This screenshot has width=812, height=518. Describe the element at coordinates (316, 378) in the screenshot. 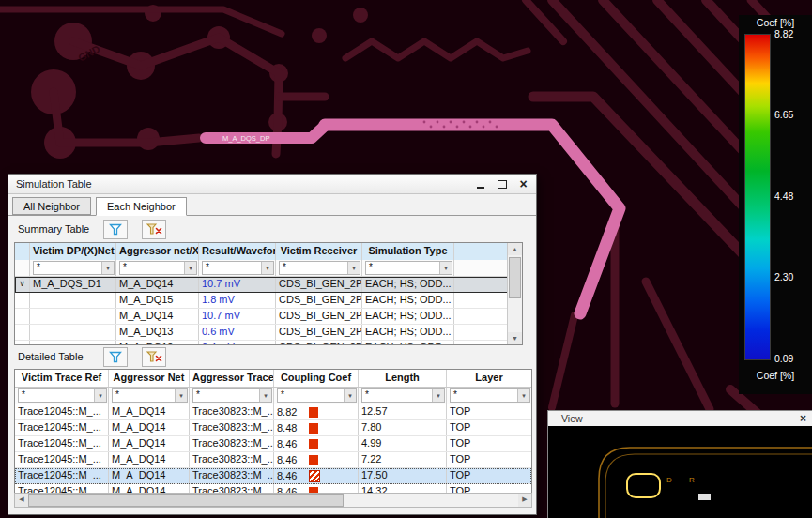

I see `header-coupling-coef: Coupling Coef` at that location.